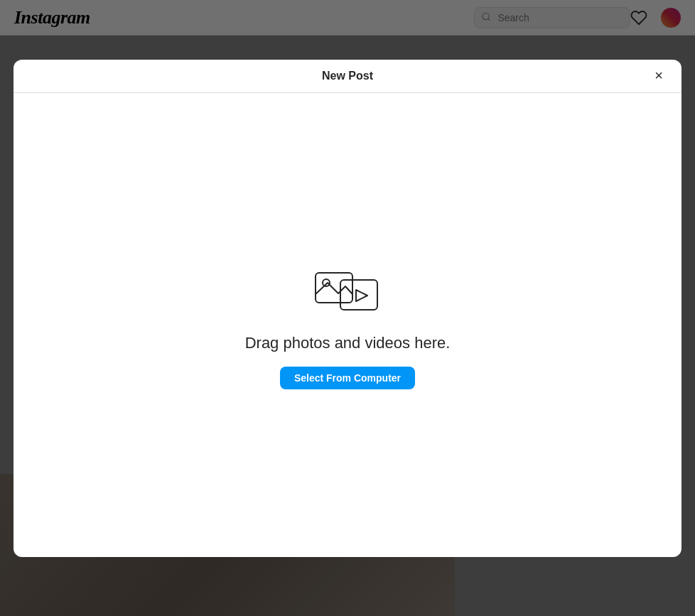 The height and width of the screenshot is (616, 695). What do you see at coordinates (348, 290) in the screenshot?
I see `media-icon` at bounding box center [348, 290].